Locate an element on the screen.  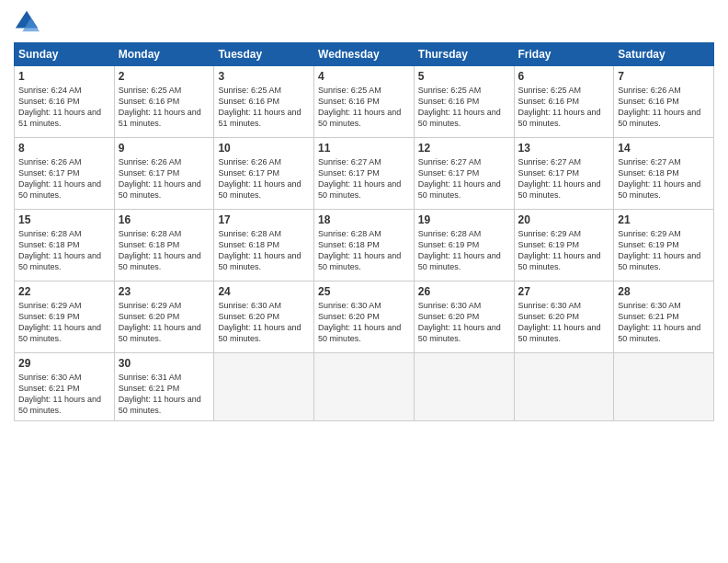
logo is located at coordinates (28, 22).